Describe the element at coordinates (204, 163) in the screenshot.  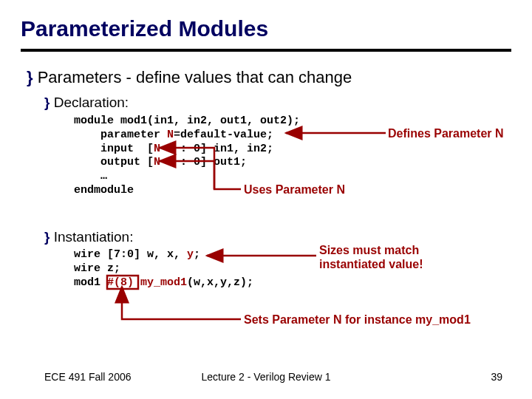
I see `code-line: -1 : 0] out1;` at that location.